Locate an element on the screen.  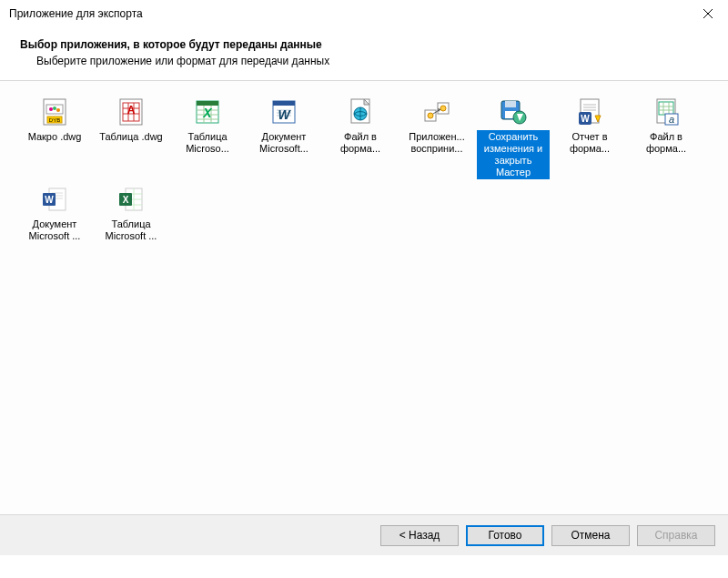
wizard-footer: < Назад Готово Отмена Справка is located at coordinates (364, 535).